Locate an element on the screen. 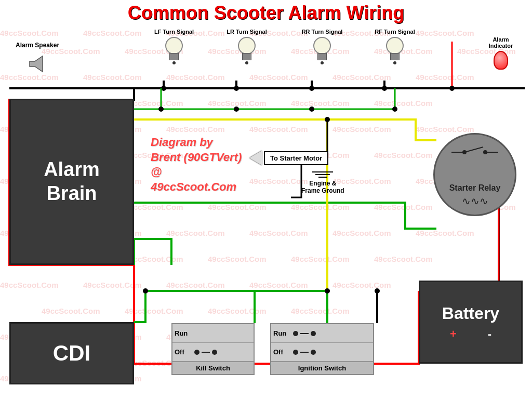  battery-negative-terminal: - is located at coordinates (489, 334).